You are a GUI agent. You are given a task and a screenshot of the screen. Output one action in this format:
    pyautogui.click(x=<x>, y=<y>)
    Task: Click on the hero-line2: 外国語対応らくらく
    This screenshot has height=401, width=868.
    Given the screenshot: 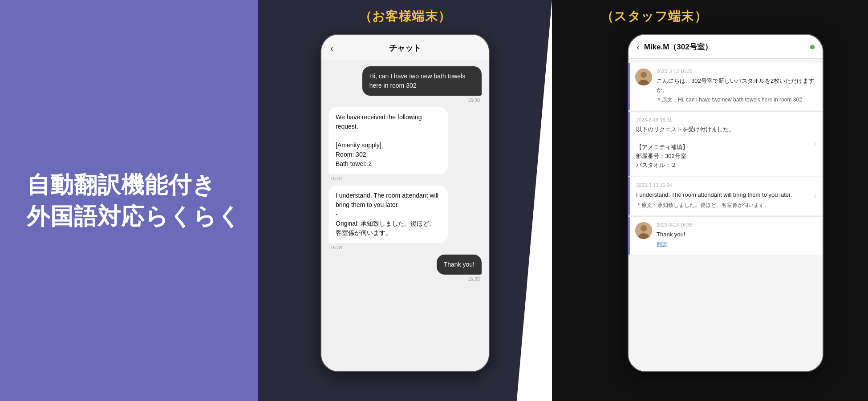 What is the action you would take?
    pyautogui.click(x=134, y=216)
    